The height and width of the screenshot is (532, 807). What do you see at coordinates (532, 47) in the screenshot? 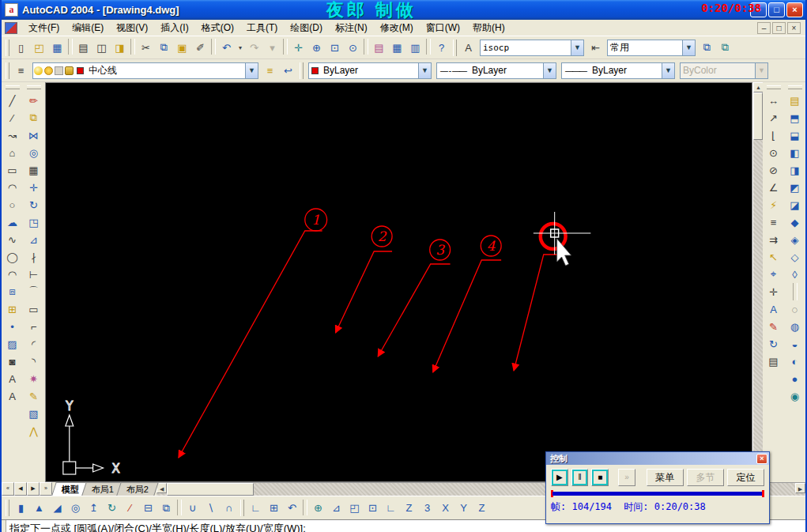
I see `text-style-combo: isocp ▼` at bounding box center [532, 47].